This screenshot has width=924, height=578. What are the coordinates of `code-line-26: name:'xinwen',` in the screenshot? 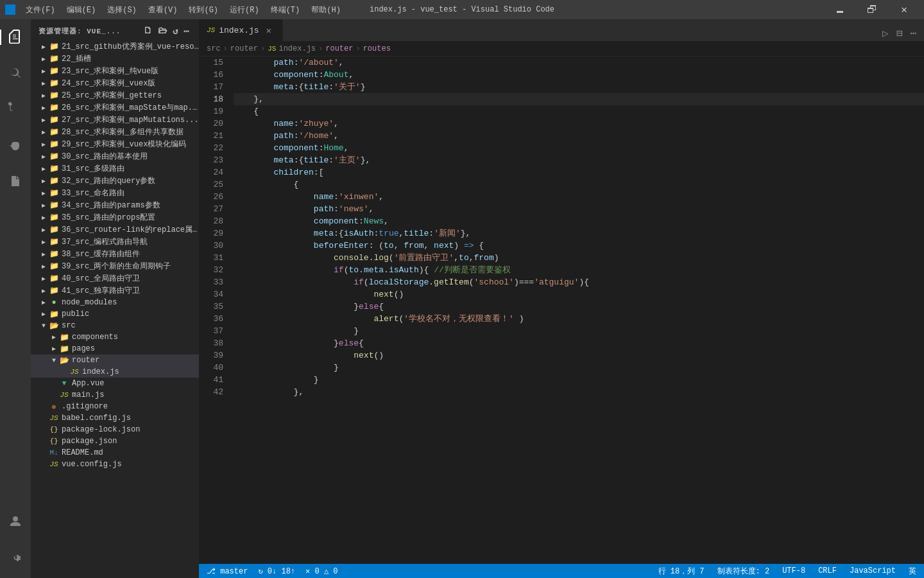 It's located at (579, 197).